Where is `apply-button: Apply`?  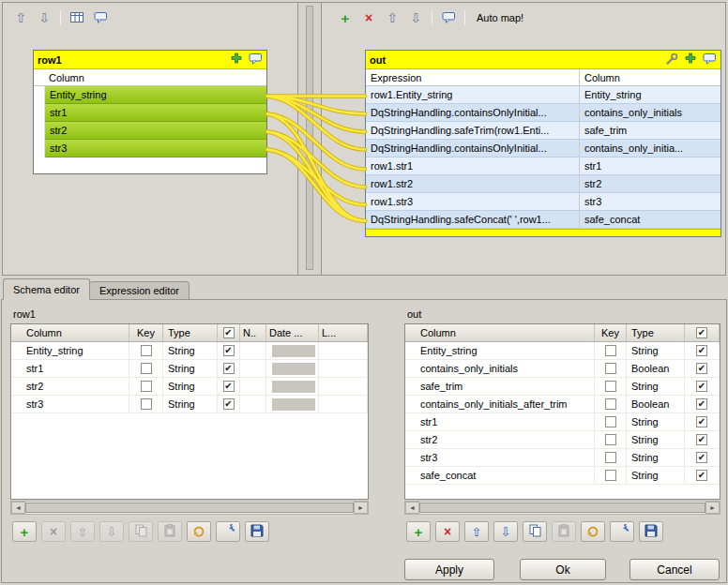 apply-button: Apply is located at coordinates (449, 570).